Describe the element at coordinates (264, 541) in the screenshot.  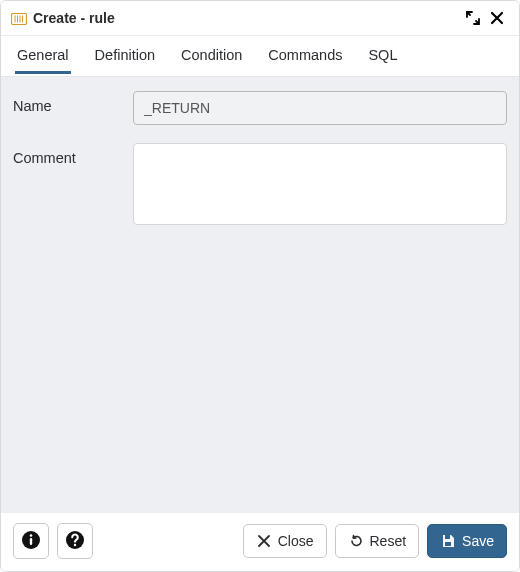
I see `close-icon` at that location.